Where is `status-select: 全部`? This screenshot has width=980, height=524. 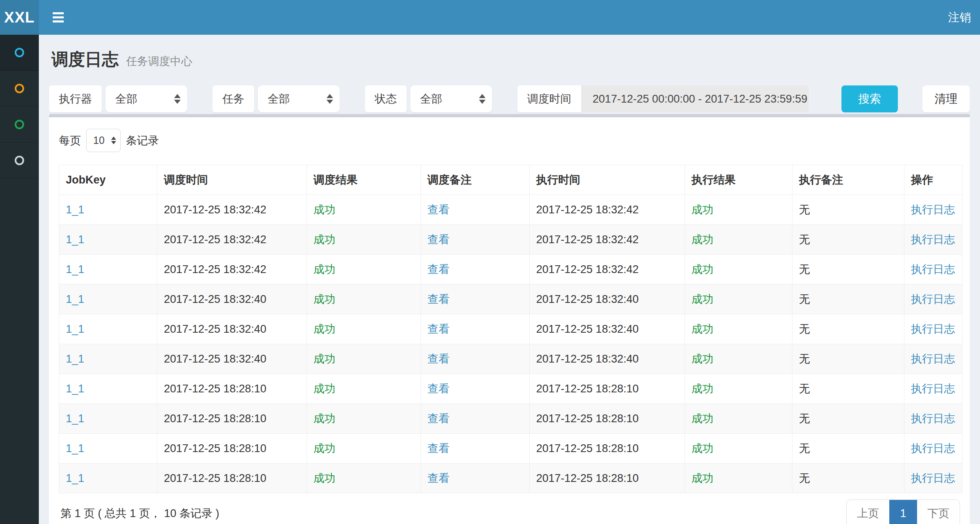 status-select: 全部 is located at coordinates (451, 99).